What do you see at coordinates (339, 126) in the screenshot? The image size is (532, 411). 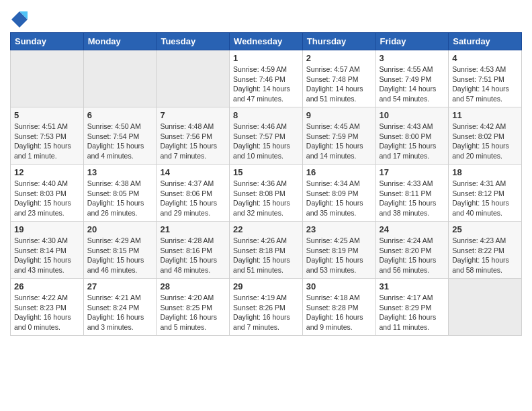 I see `sunrise-text: Sunrise: 4:45 AM` at bounding box center [339, 126].